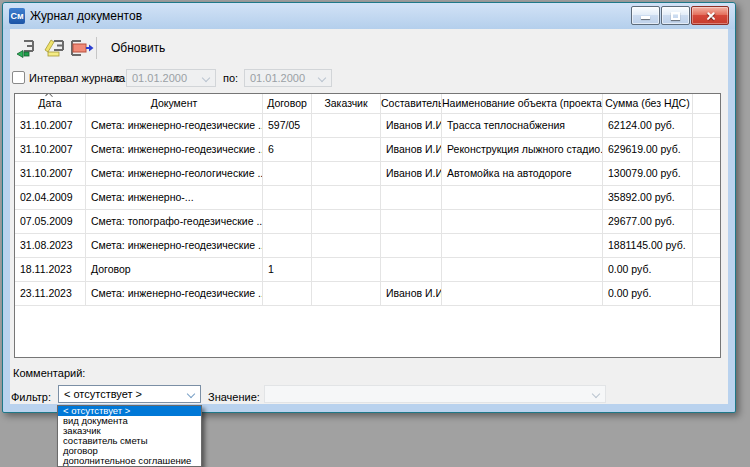  What do you see at coordinates (522, 104) in the screenshot?
I see `column-header-object: Наименование объекта (проекта)` at bounding box center [522, 104].